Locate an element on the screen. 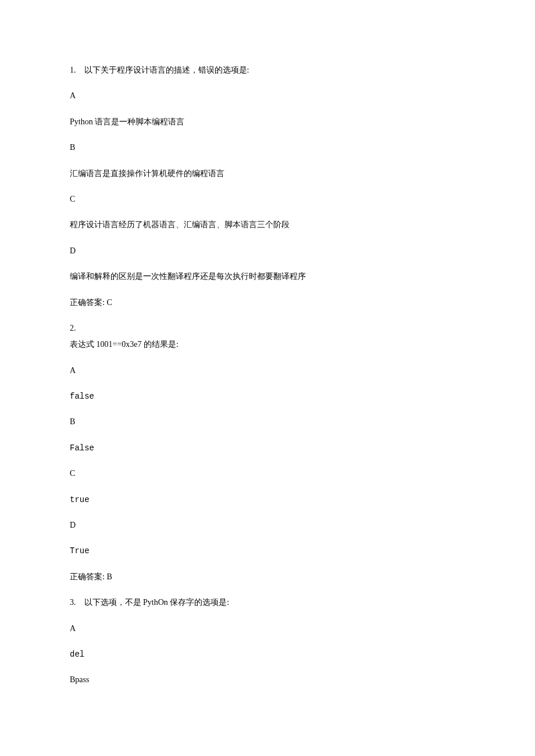 The width and height of the screenshot is (535, 756). q2-option-b-text: False is located at coordinates (268, 448).